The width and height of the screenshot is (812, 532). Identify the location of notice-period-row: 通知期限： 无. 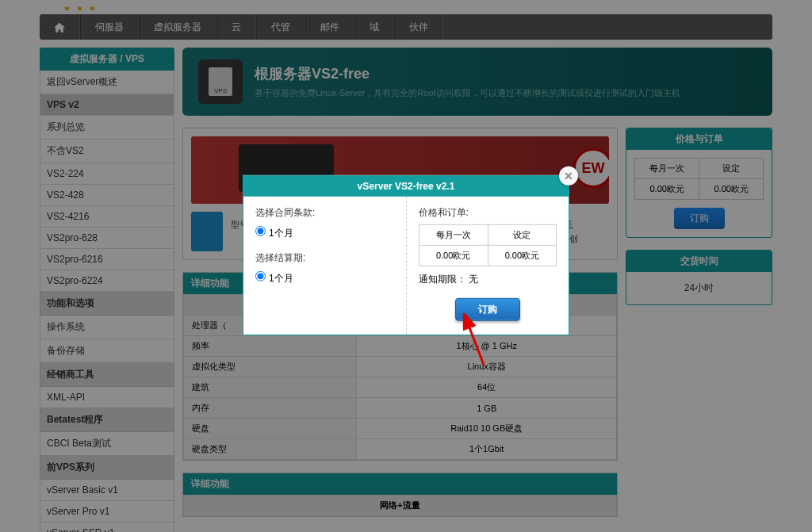
(488, 279).